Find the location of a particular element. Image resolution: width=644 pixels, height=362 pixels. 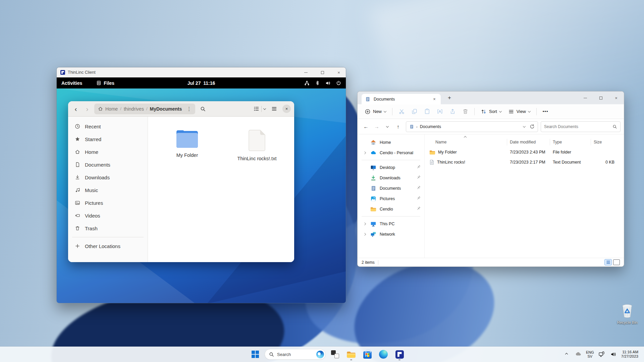

gnome-activities-button: Activities is located at coordinates (72, 83).